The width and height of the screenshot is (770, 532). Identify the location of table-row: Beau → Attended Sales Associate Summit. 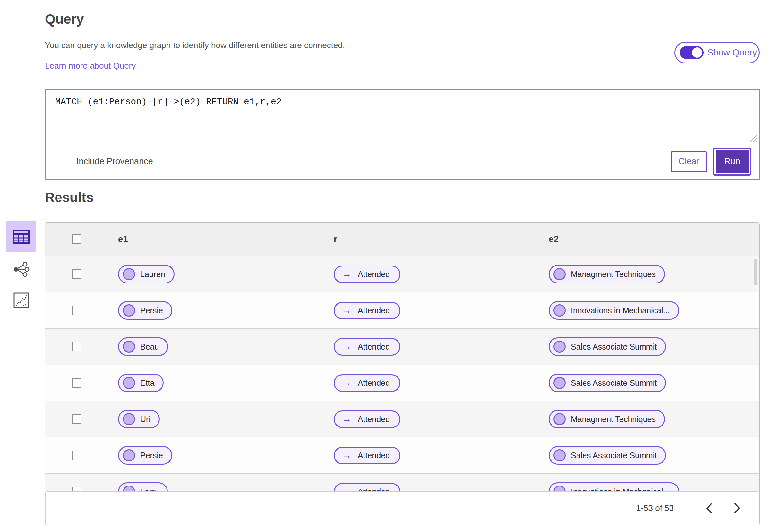
(402, 347).